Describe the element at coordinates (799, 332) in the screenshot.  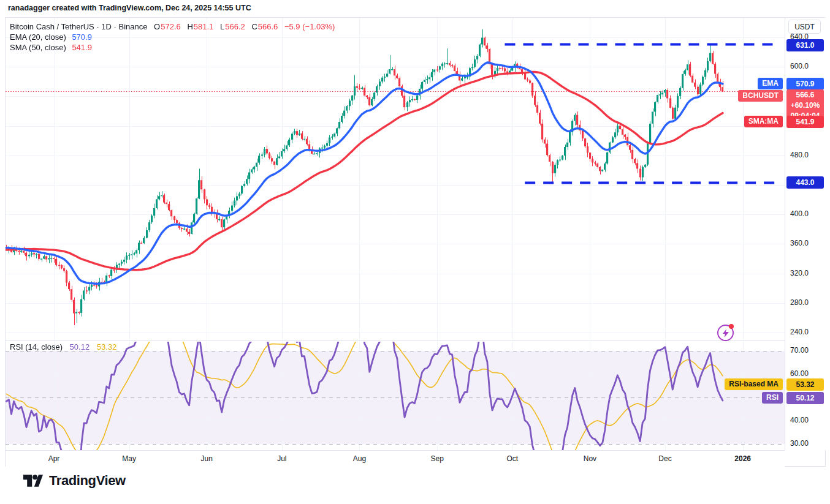
I see `price-tick-label: 240.0` at that location.